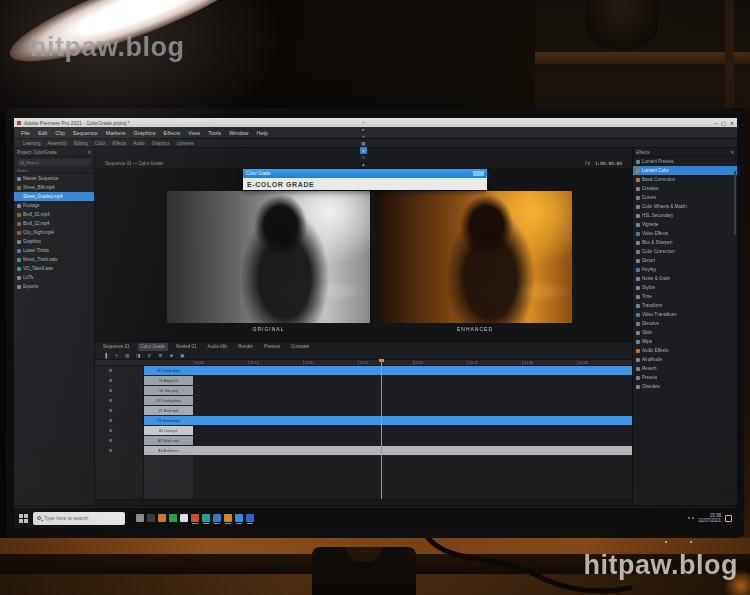  Describe the element at coordinates (364, 502) in the screenshot. I see `timeline-scrollbar` at that location.